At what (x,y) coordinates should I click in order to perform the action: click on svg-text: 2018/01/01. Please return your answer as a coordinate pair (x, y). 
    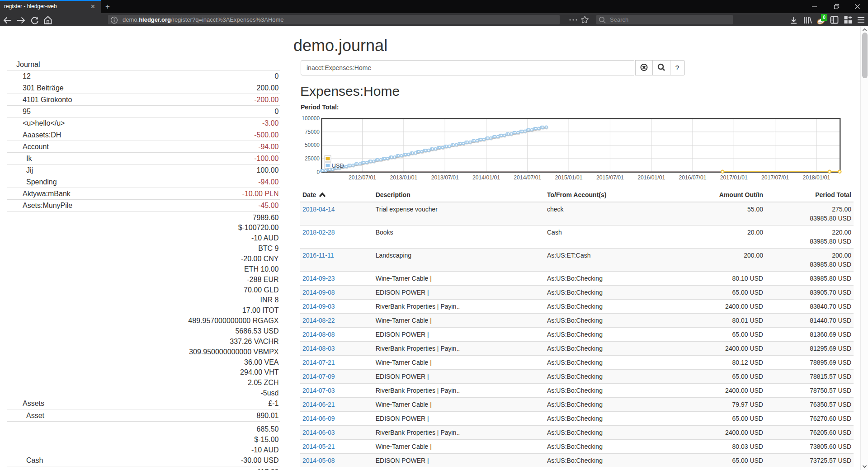
    Looking at the image, I should click on (816, 178).